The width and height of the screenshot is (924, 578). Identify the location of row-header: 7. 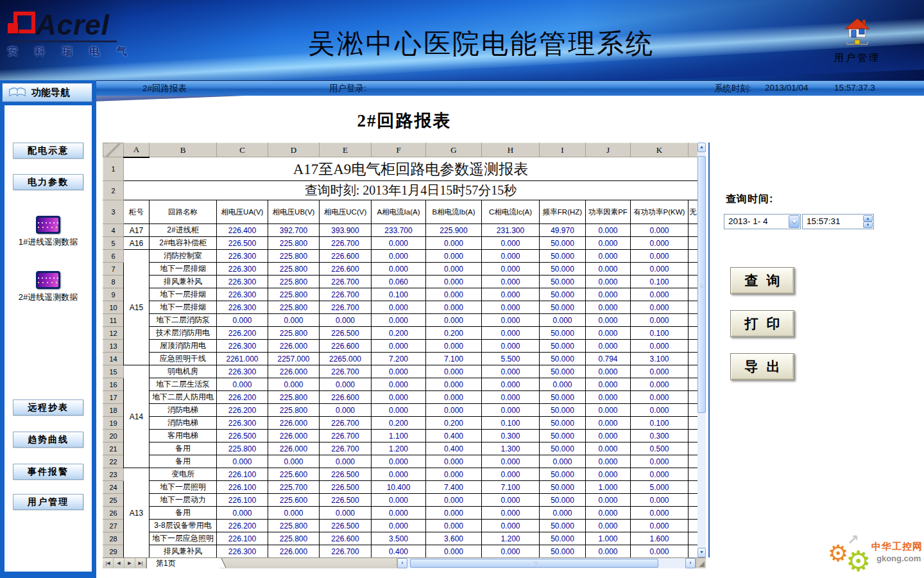
(114, 269).